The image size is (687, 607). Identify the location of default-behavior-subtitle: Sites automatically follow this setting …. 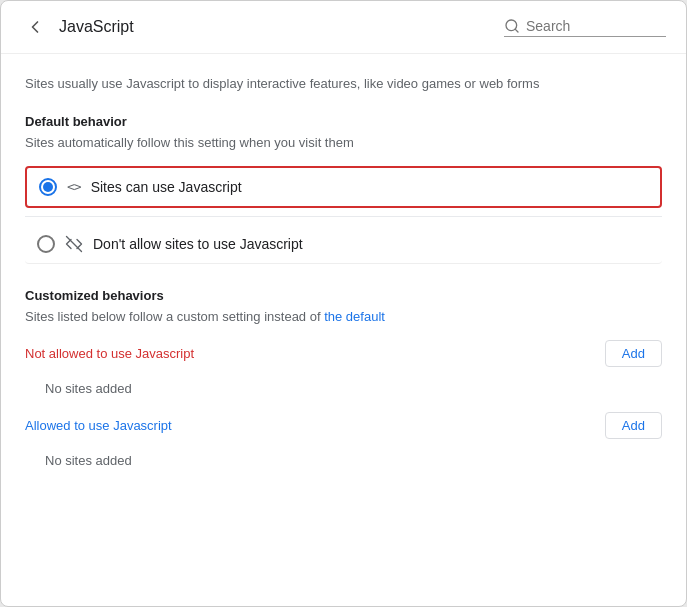
(344, 142).